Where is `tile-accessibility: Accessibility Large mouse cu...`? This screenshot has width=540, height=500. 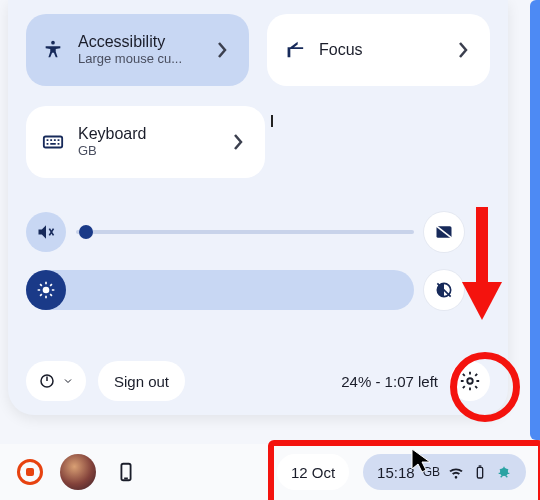
tile-accessibility: Accessibility Large mouse cu... is located at coordinates (138, 50).